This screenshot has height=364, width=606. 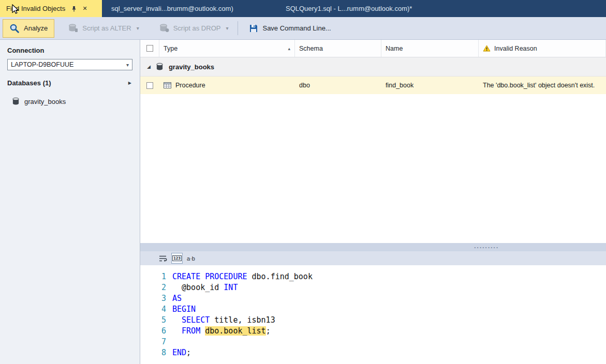 I want to click on sql-keyword: INT, so click(x=231, y=287).